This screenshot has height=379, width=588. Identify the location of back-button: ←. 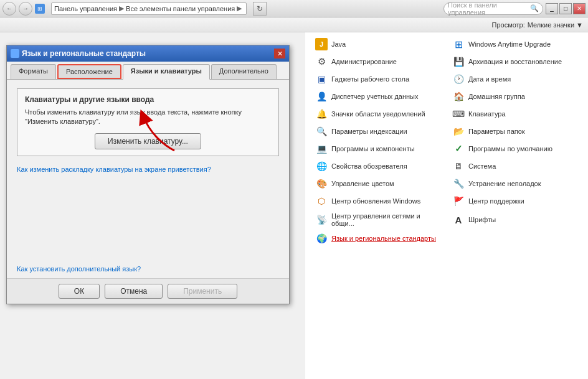
(9, 9).